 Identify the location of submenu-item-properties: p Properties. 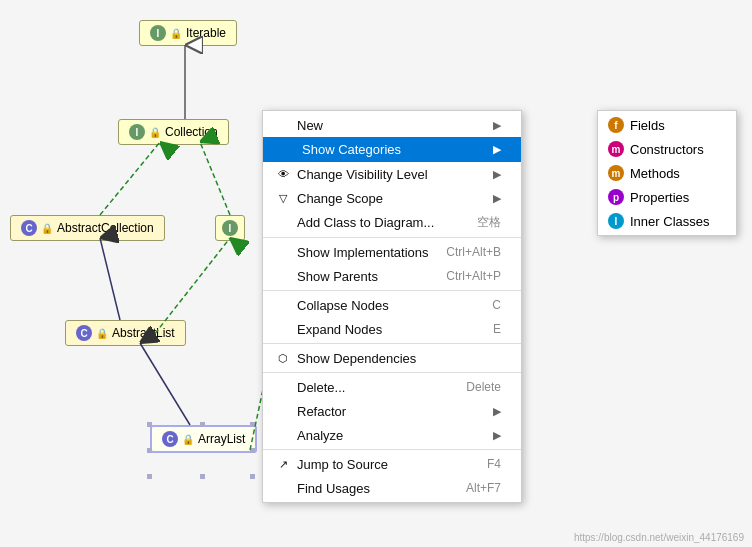
(667, 197).